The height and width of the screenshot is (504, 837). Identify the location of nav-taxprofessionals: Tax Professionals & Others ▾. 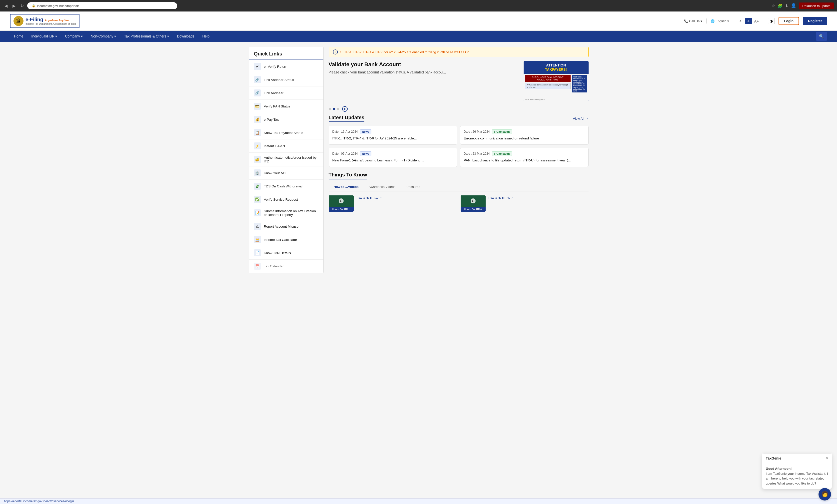
(146, 36).